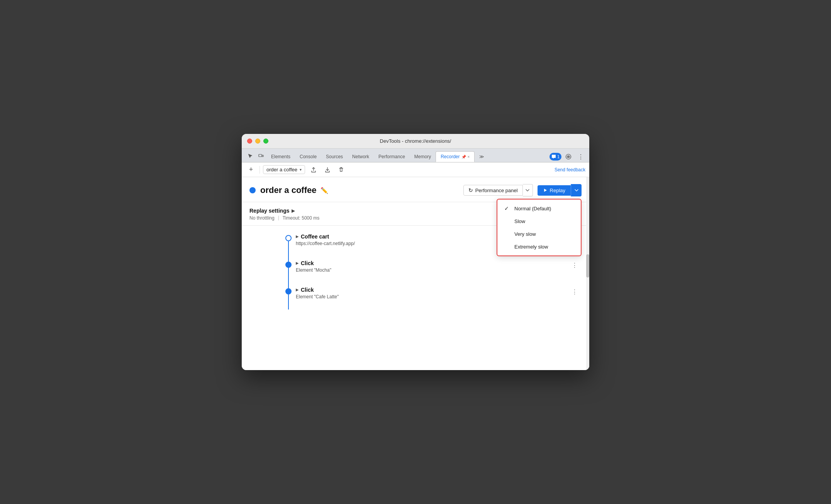  Describe the element at coordinates (293, 211) in the screenshot. I see `settings-expand-icon: ▶` at that location.